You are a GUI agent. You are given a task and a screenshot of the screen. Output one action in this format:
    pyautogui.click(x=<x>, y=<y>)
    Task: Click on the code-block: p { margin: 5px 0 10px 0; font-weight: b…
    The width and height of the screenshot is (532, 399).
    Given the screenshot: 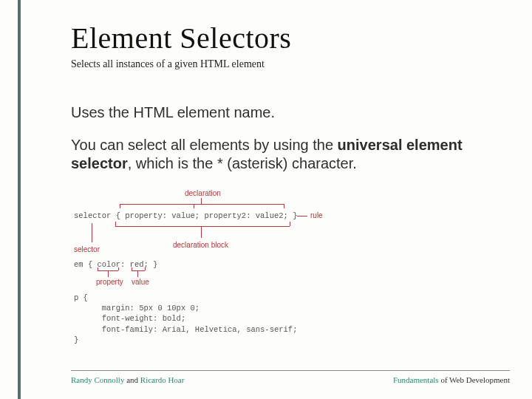 What is the action you would take?
    pyautogui.click(x=185, y=319)
    